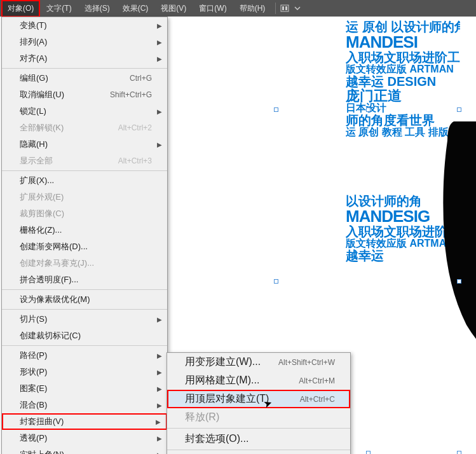 The width and height of the screenshot is (476, 454). I want to click on menu-item: 创建裁切标记(C), so click(85, 336).